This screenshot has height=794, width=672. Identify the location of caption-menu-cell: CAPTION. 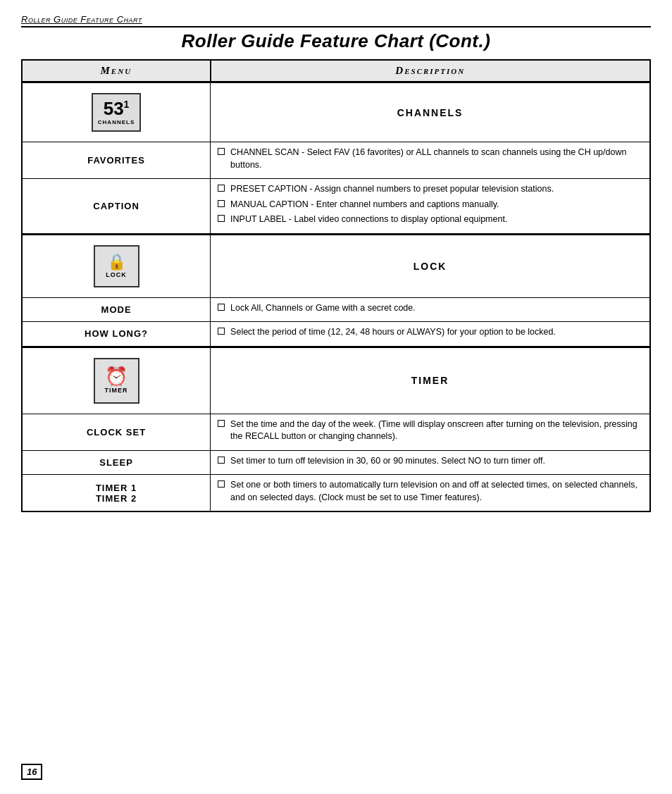
(116, 207).